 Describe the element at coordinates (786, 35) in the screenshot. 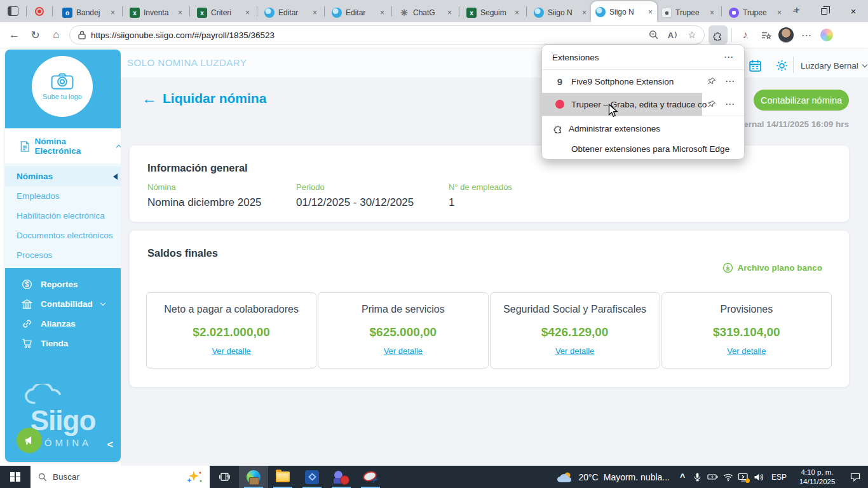

I see `profile-avatar` at that location.